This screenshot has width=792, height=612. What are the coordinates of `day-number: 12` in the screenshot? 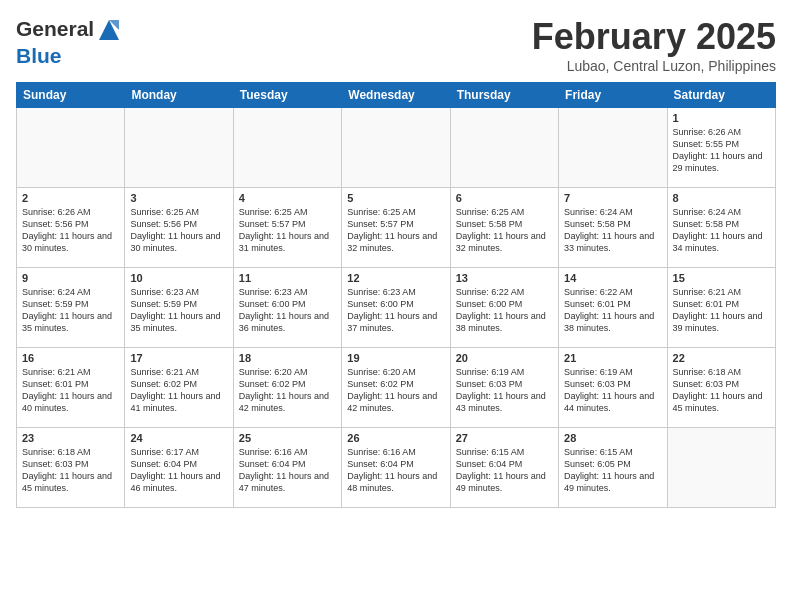 It's located at (396, 278).